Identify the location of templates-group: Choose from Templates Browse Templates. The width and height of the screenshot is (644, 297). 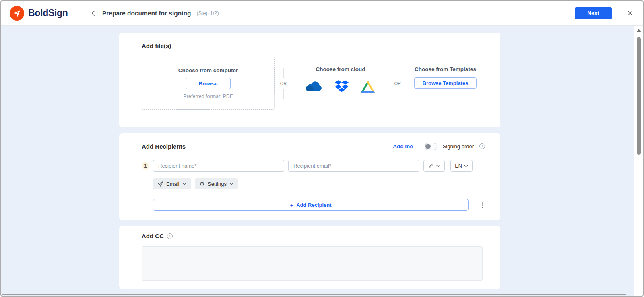
(445, 83).